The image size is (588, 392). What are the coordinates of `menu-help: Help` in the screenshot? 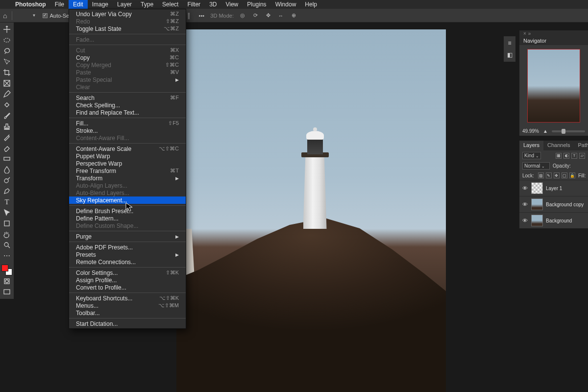 It's located at (311, 4).